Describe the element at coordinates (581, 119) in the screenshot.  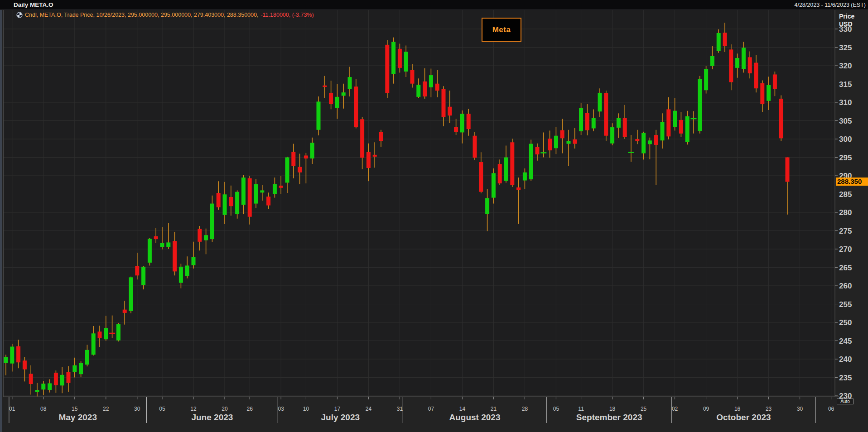
I see `candle-9/11` at that location.